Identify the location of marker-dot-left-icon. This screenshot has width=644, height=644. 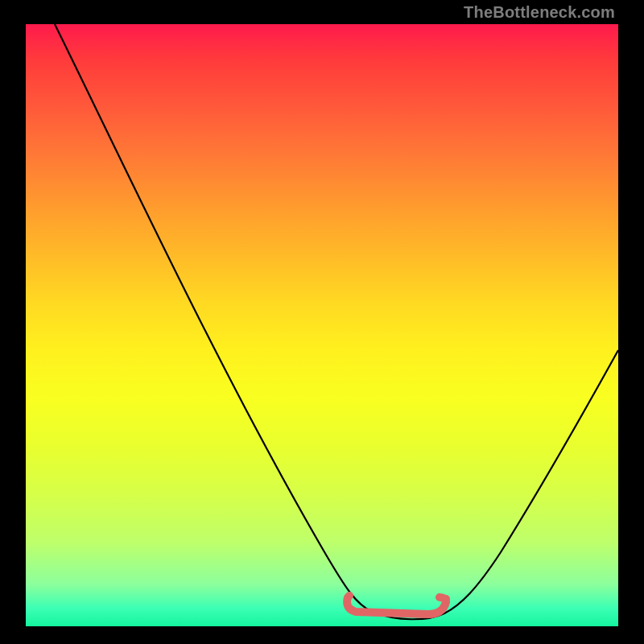
(349, 596).